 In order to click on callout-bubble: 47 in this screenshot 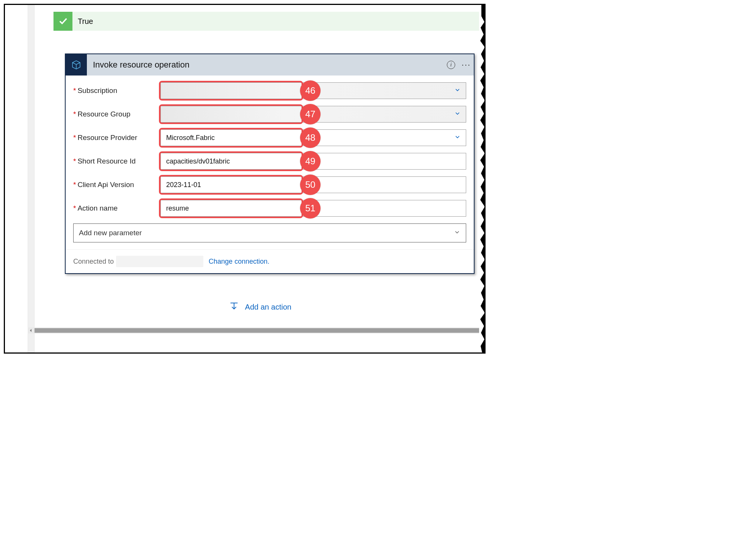, I will do `click(310, 114)`.